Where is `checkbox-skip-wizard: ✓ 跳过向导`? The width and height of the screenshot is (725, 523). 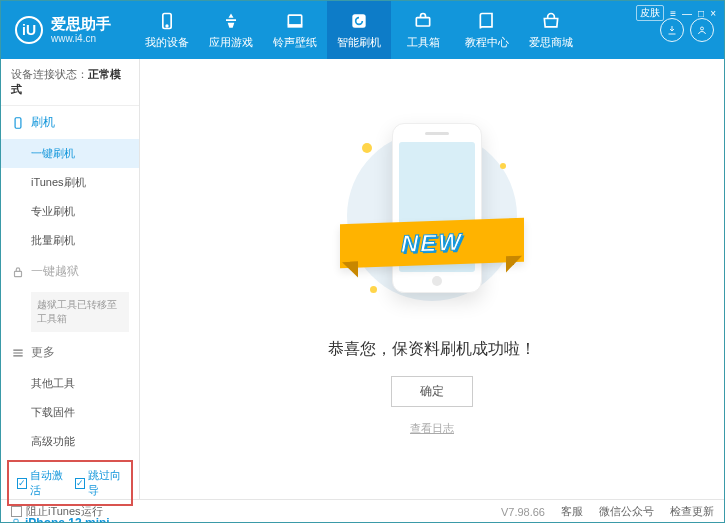
checkbox-skip-wizard: ✓ 跳过向导 is located at coordinates (99, 483).